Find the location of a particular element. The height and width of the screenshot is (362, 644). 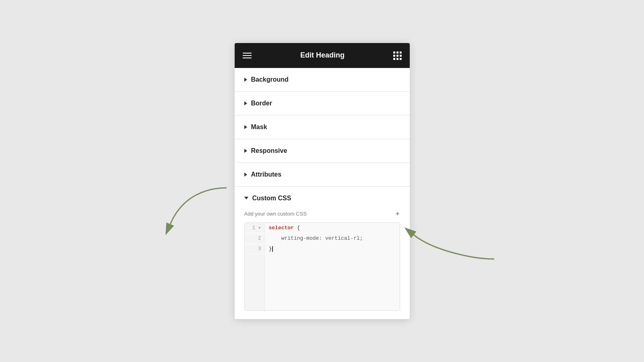

code-line-1: 1 ▾ selector { is located at coordinates (322, 228).